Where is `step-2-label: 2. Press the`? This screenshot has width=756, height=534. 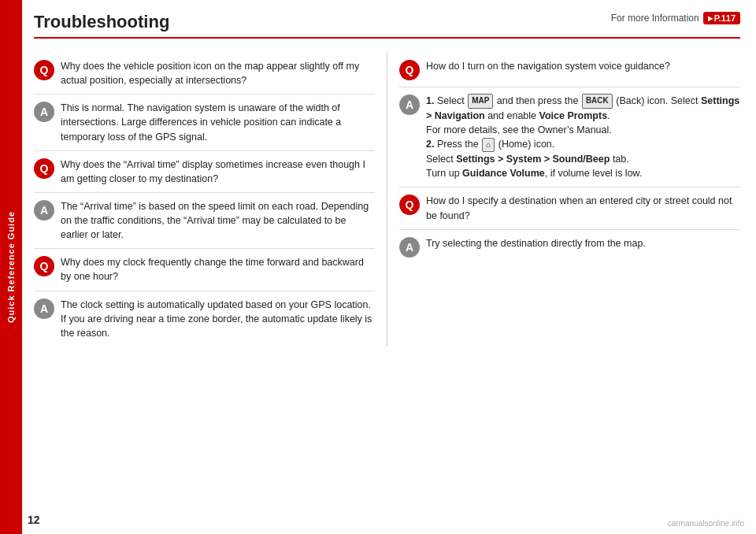
step-2-label: 2. Press the is located at coordinates (454, 144).